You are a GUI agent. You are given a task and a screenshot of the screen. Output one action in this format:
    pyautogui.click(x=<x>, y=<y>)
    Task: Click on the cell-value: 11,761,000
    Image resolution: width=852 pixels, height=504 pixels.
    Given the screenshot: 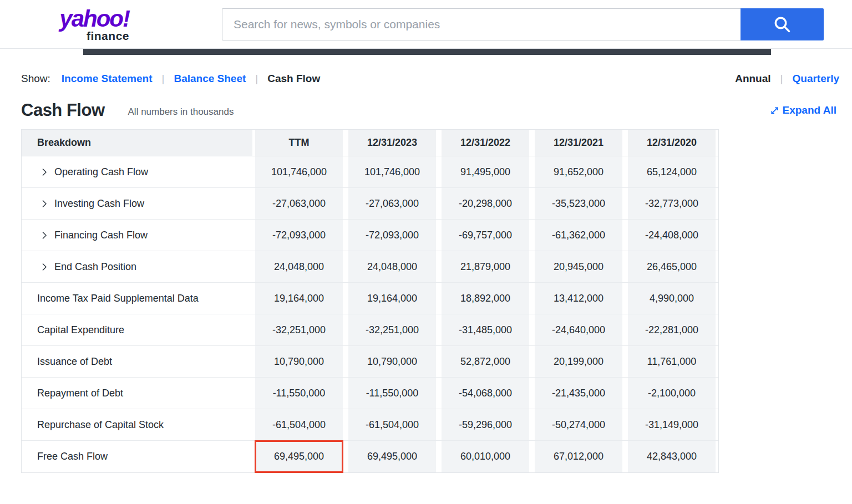 What is the action you would take?
    pyautogui.click(x=672, y=362)
    